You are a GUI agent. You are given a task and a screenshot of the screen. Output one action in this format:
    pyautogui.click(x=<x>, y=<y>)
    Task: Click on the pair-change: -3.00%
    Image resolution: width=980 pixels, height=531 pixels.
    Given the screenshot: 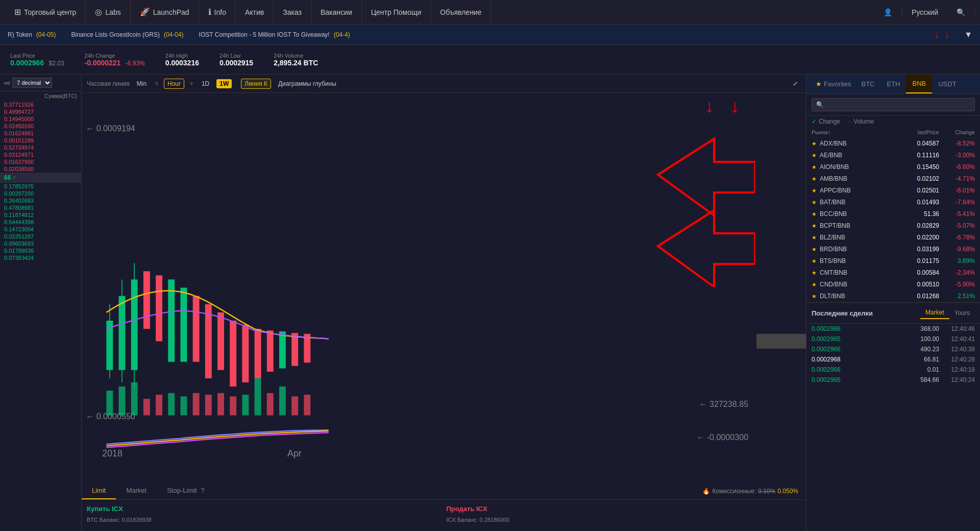 What is the action you would take?
    pyautogui.click(x=957, y=155)
    